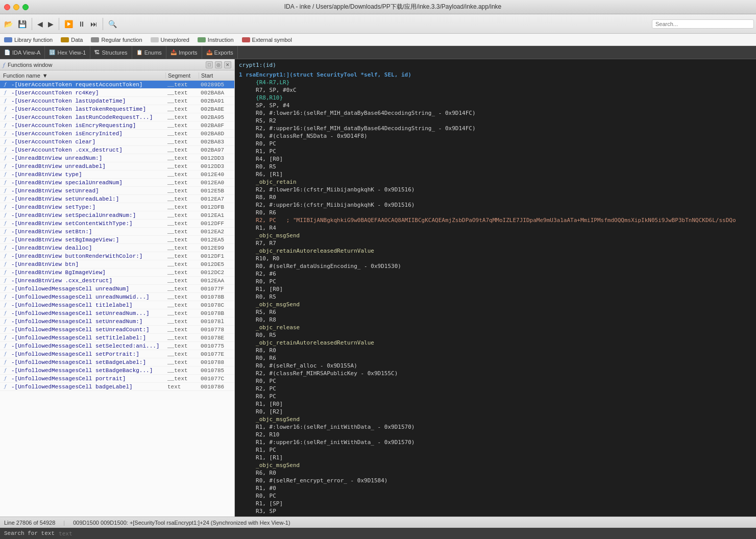  Describe the element at coordinates (8, 40) in the screenshot. I see `legend-color-library` at that location.